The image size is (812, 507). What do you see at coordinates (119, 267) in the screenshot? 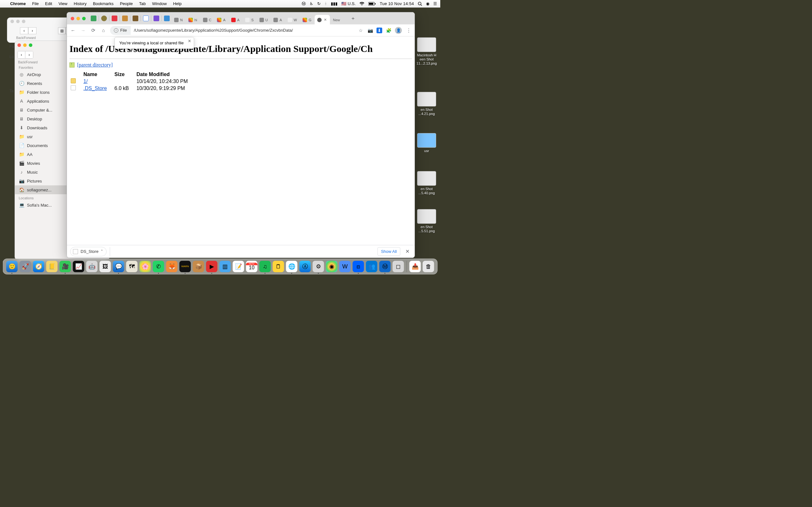
I see `messages-dock-icon: 💬` at bounding box center [119, 267].